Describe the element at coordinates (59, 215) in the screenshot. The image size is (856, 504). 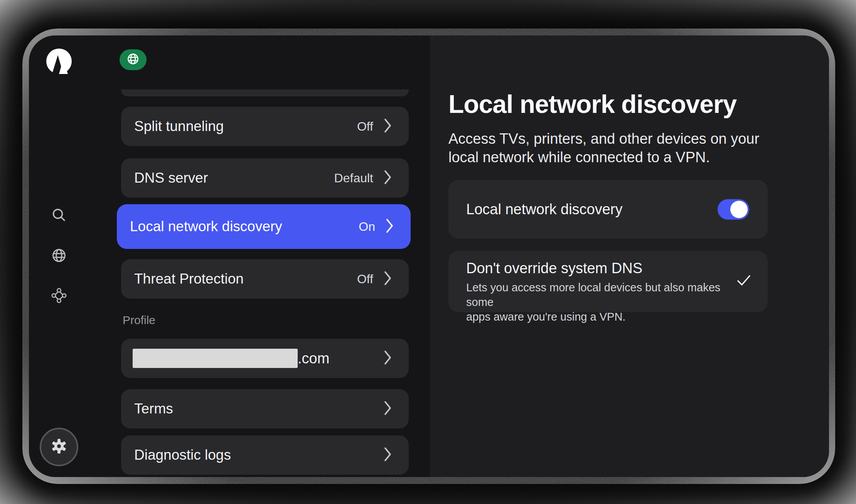
I see `search-icon` at that location.